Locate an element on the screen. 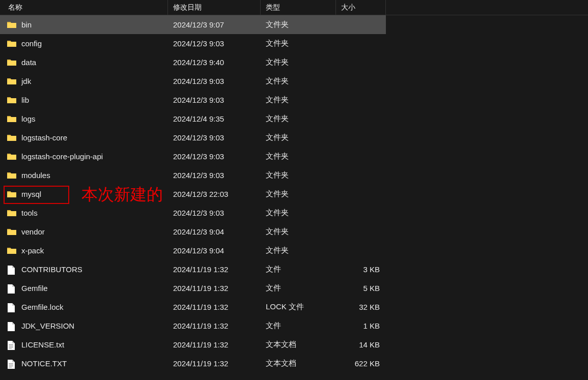 The height and width of the screenshot is (380, 588). file-row: bin2024/12/3 9:07文件夹 is located at coordinates (193, 24).